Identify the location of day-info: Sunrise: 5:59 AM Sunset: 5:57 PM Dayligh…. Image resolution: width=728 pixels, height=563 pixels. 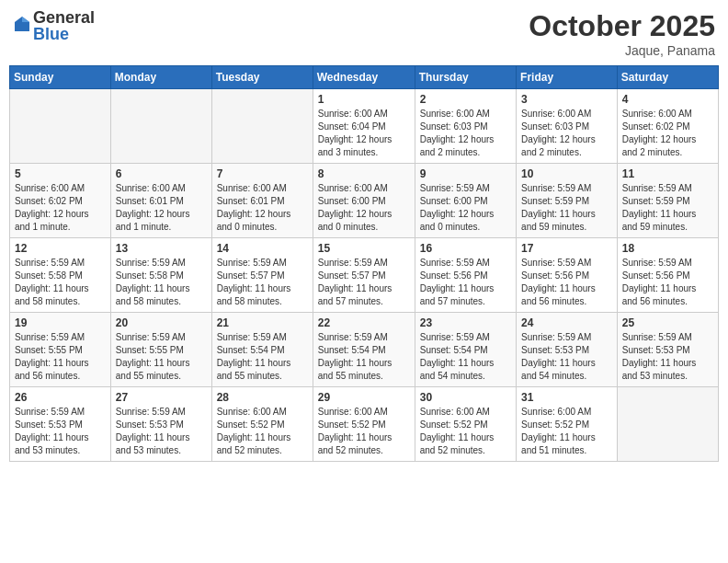
(263, 282).